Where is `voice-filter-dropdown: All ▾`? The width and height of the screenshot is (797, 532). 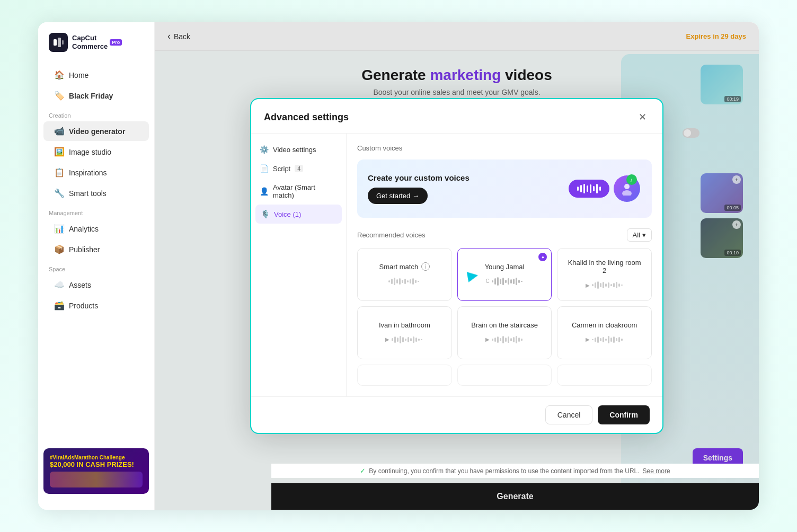 voice-filter-dropdown: All ▾ is located at coordinates (639, 235).